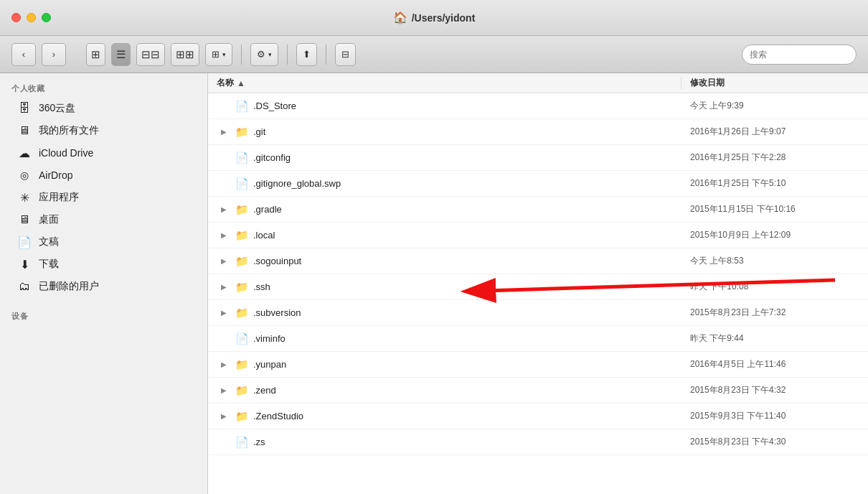 The width and height of the screenshot is (868, 494). I want to click on file-row-name: ▶📁.gradle, so click(445, 210).